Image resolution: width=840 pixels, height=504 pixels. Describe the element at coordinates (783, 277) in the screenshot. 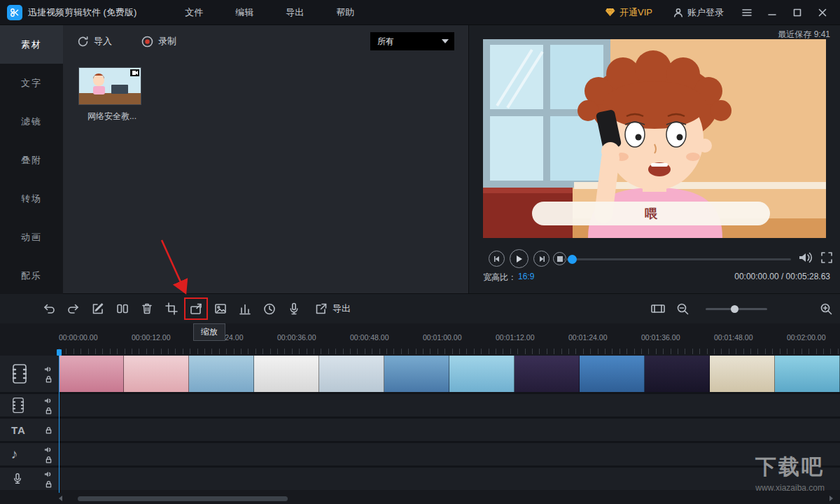

I see `timecode: 00:00:00.00 / 00:05:28.63` at that location.